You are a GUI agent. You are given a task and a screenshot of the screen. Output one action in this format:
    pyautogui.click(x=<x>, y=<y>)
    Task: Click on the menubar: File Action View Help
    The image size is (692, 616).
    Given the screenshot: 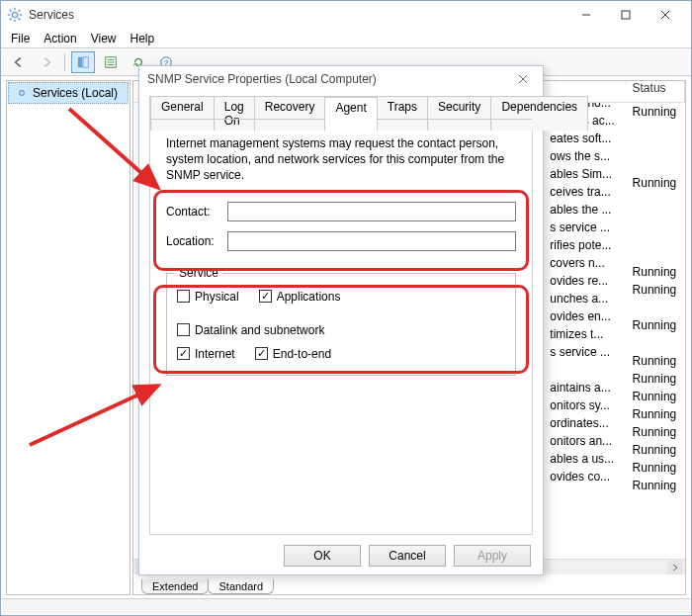 What is the action you would take?
    pyautogui.click(x=346, y=39)
    